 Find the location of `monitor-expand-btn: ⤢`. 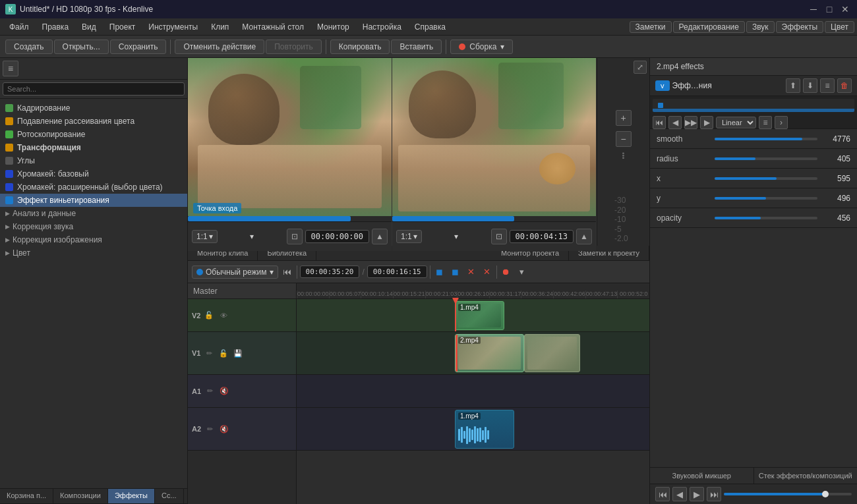

monitor-expand-btn: ⤢ is located at coordinates (624, 67).